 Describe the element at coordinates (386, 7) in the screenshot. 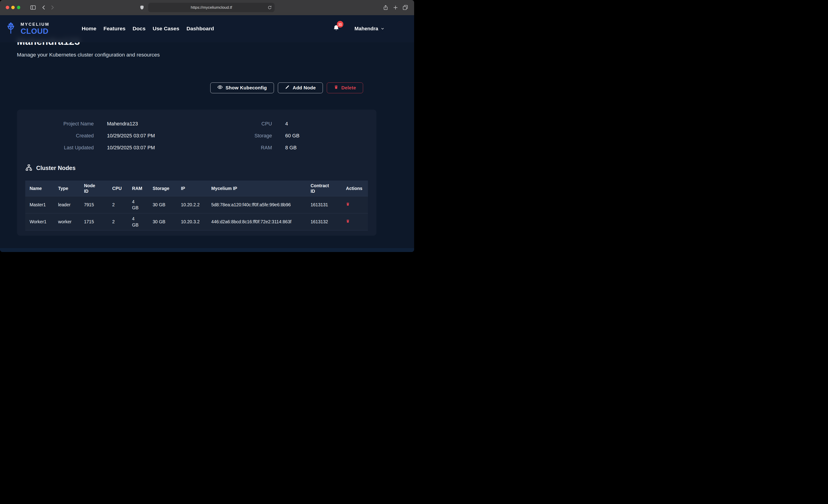

I see `share-icon` at that location.